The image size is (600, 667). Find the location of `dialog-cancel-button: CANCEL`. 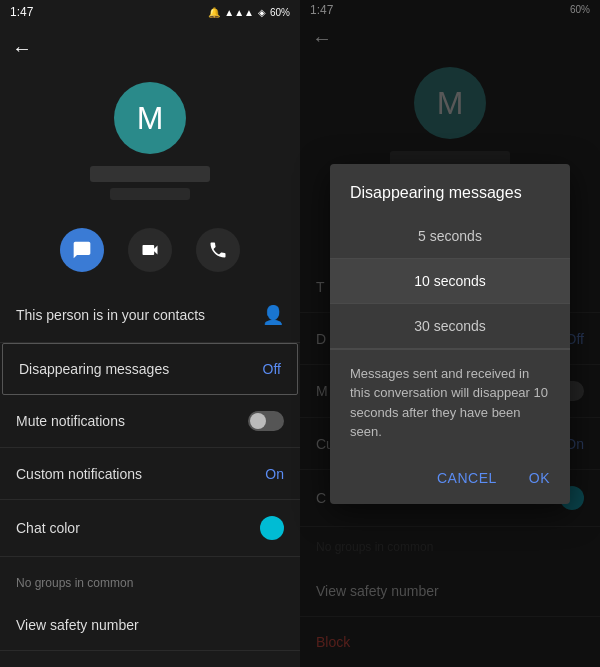

dialog-cancel-button: CANCEL is located at coordinates (467, 478).